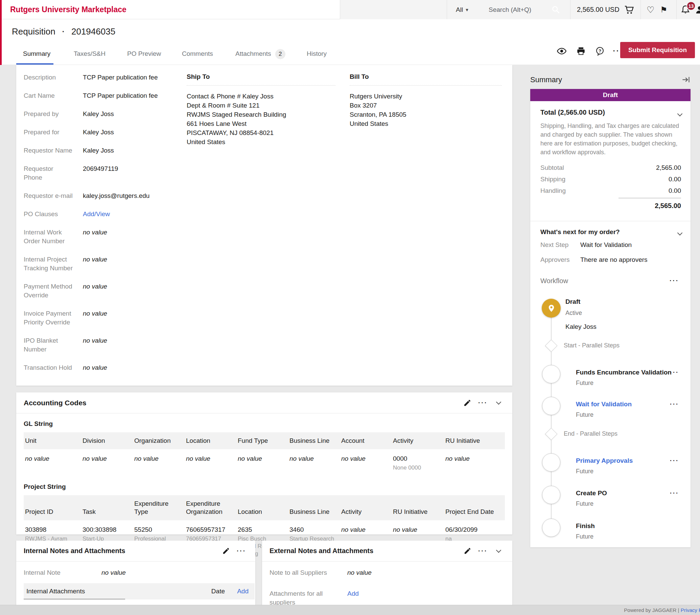 Image resolution: width=700 pixels, height=615 pixels. I want to click on section-divider, so click(610, 221).